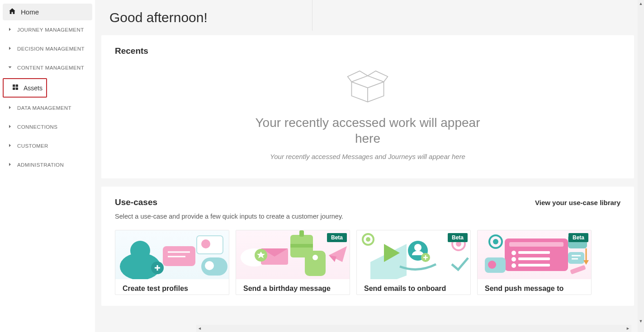 The width and height of the screenshot is (644, 332). I want to click on recents-empty-heading: Your recently accessed work will appear …, so click(368, 131).